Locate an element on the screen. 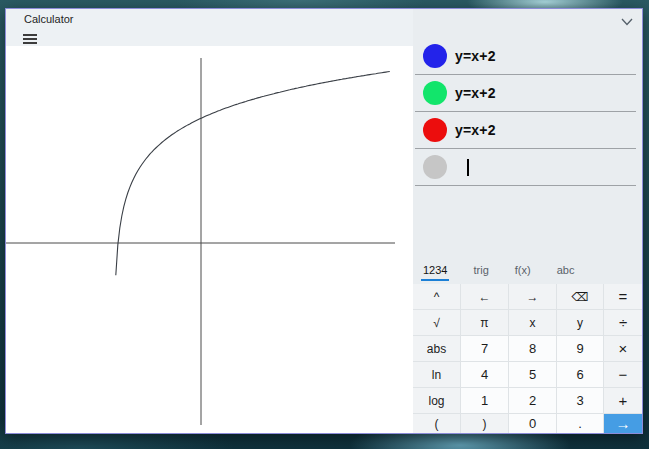  equation-list: y=x+2y=x+2y=x+2 is located at coordinates (528, 112).